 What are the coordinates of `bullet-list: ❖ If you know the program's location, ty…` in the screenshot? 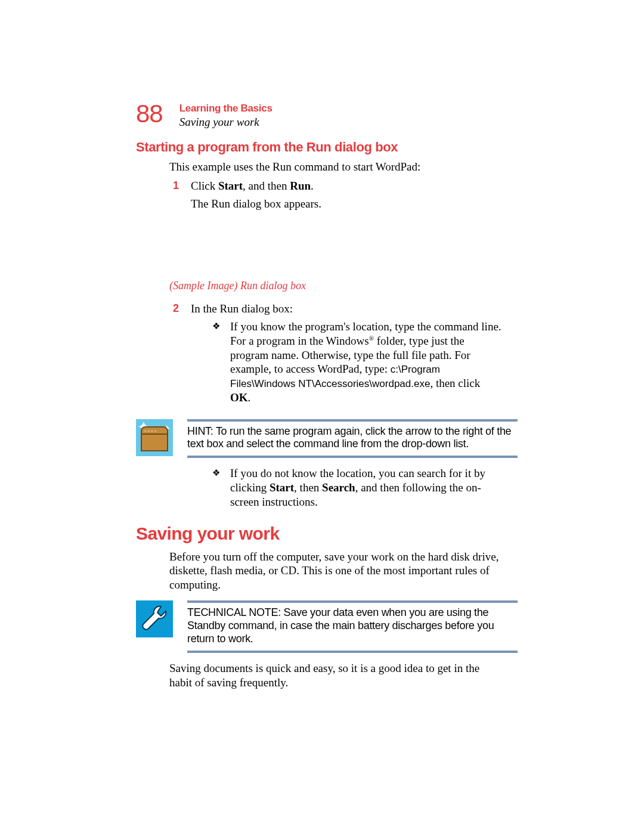 It's located at (358, 363).